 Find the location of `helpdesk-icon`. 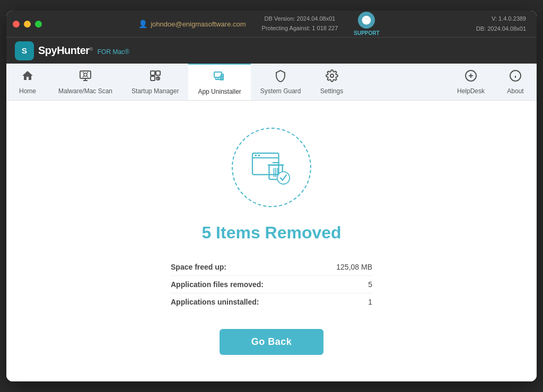

helpdesk-icon is located at coordinates (471, 77).